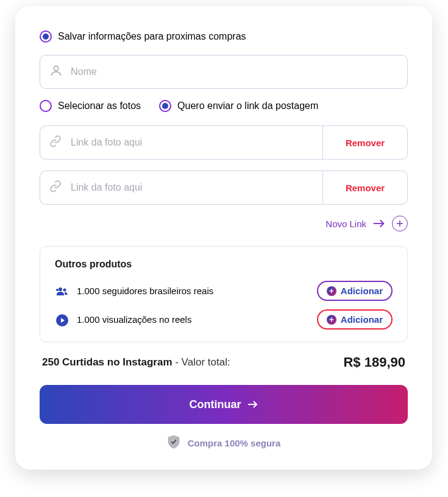  I want to click on remove-link-button-2: Remover, so click(365, 188).